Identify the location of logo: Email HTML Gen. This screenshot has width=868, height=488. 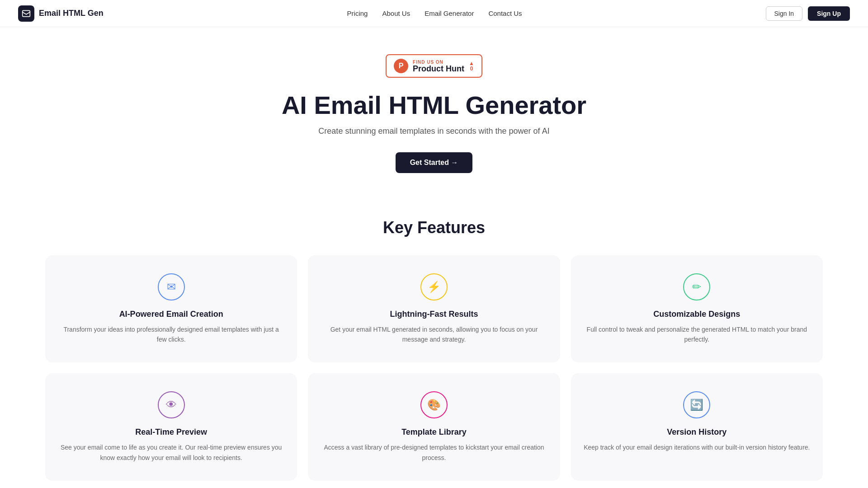
(61, 14).